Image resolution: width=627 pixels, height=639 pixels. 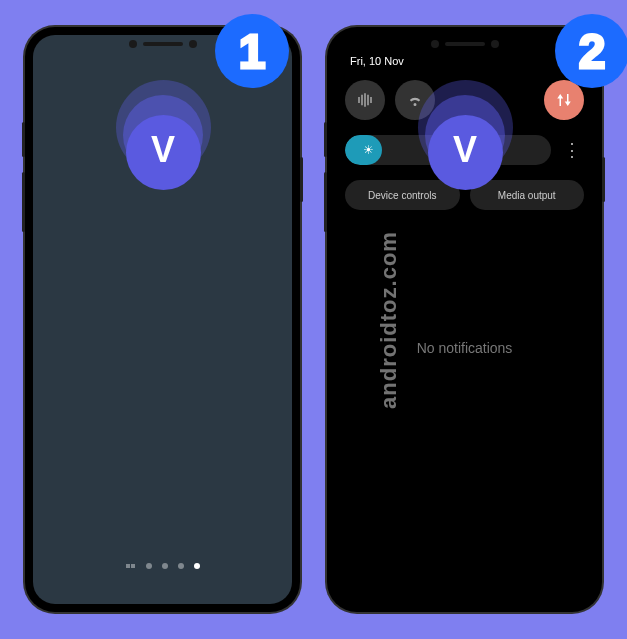 What do you see at coordinates (131, 566) in the screenshot?
I see `apps-grid-icon` at bounding box center [131, 566].